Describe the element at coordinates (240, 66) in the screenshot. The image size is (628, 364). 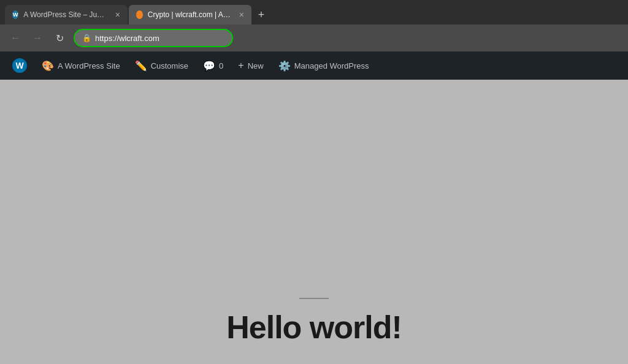
I see `plus-icon: +` at that location.